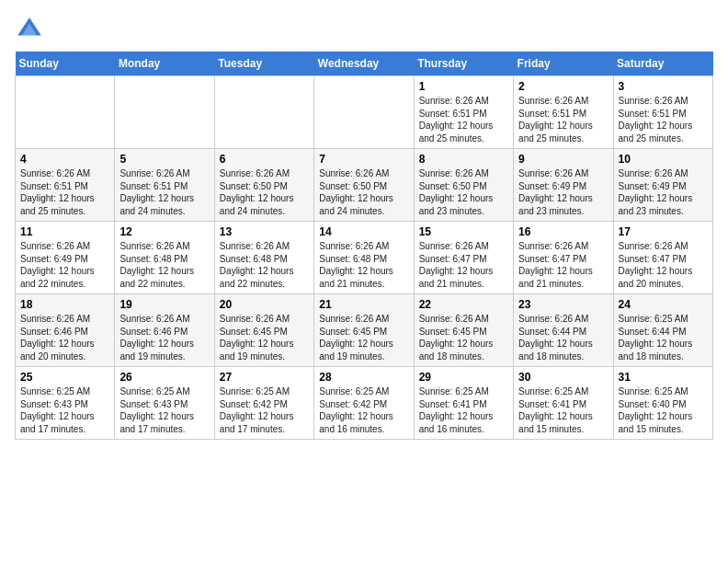 The width and height of the screenshot is (728, 563). I want to click on day-number: 26, so click(164, 377).